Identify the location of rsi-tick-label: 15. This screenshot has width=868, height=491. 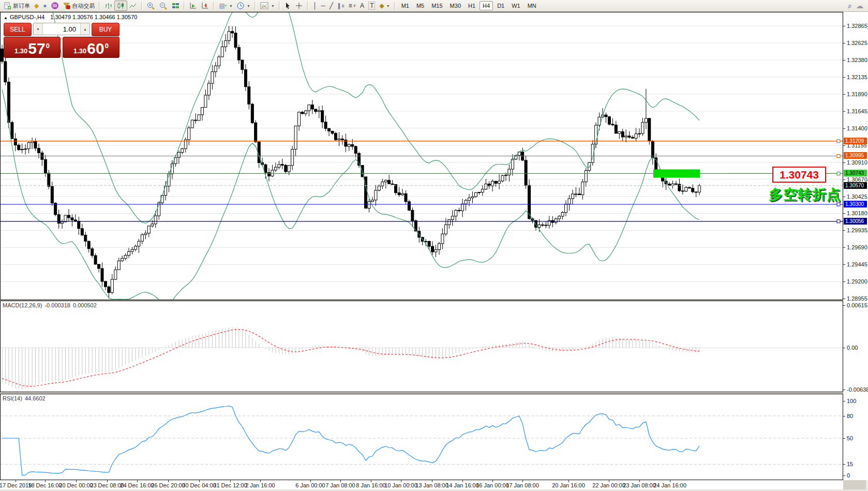
(850, 464).